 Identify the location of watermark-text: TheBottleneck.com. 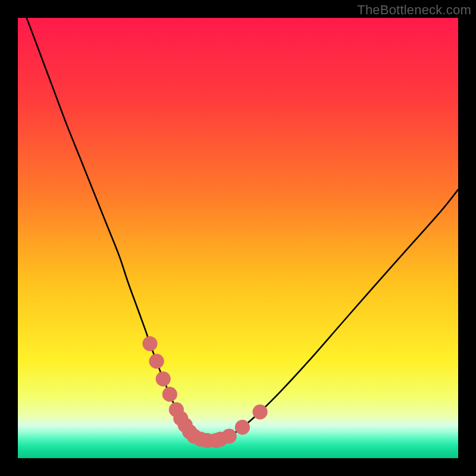
(414, 10).